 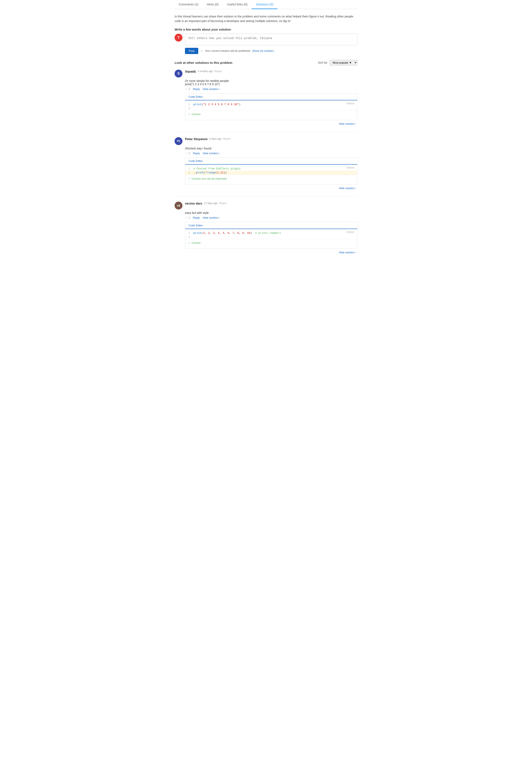 What do you see at coordinates (196, 161) in the screenshot?
I see `code-tab-label-2: Code Editor` at bounding box center [196, 161].